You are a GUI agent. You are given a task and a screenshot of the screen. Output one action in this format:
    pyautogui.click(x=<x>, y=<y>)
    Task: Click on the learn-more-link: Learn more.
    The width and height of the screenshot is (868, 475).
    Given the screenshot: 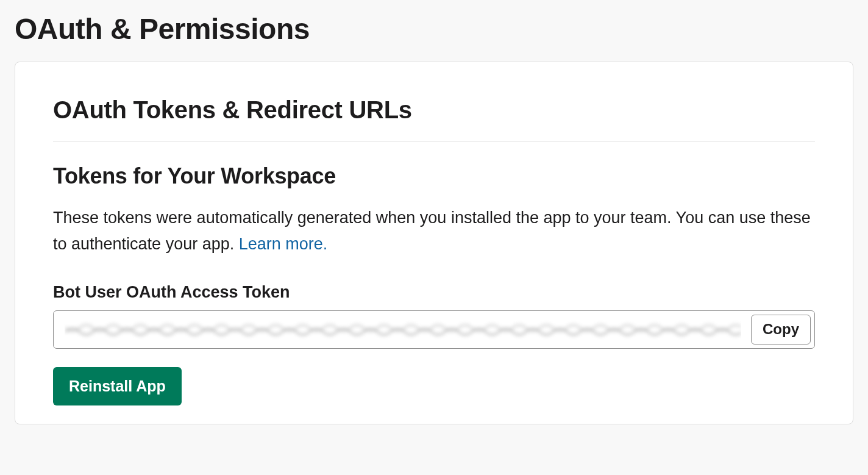 What is the action you would take?
    pyautogui.click(x=283, y=244)
    